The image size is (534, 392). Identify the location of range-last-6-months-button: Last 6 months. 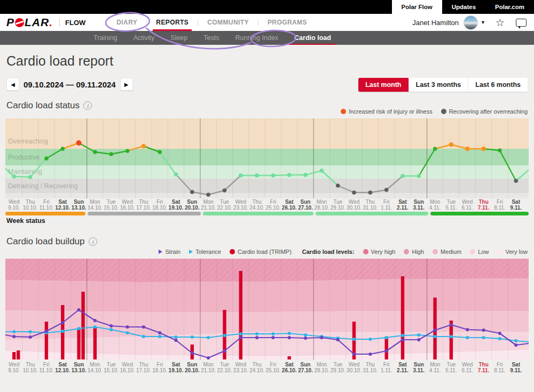
(498, 85).